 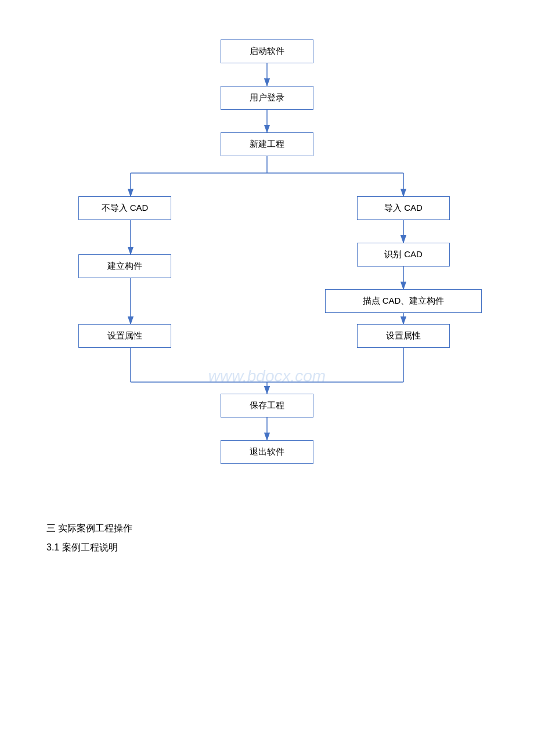 I want to click on box-qidong: 启动软件, so click(x=267, y=51).